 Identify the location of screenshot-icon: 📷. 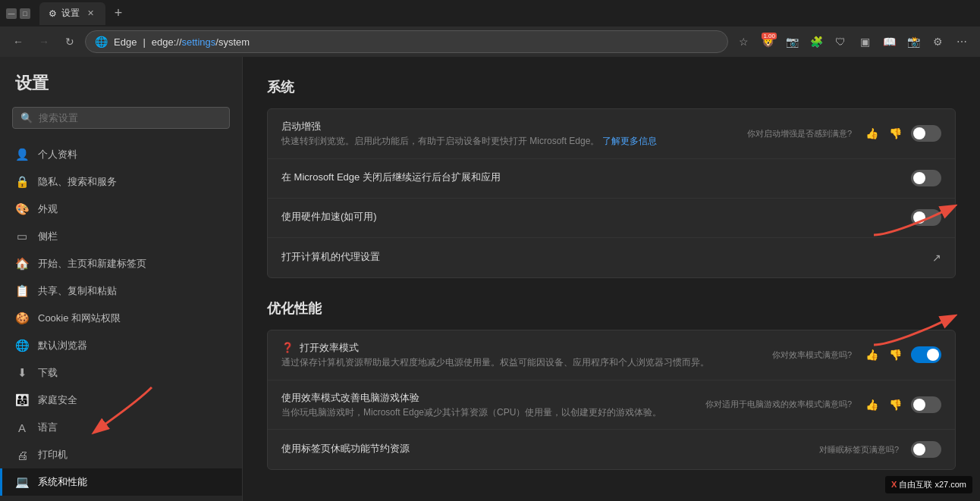
(792, 42).